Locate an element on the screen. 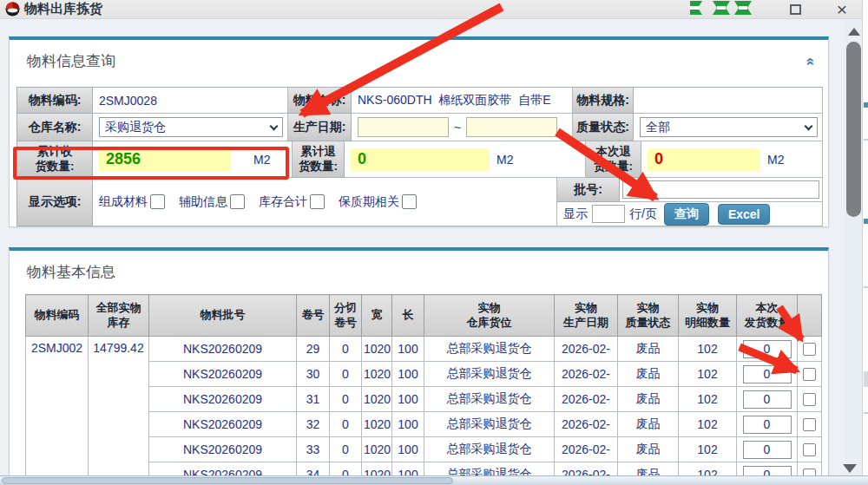  close-icon: × is located at coordinates (842, 10).